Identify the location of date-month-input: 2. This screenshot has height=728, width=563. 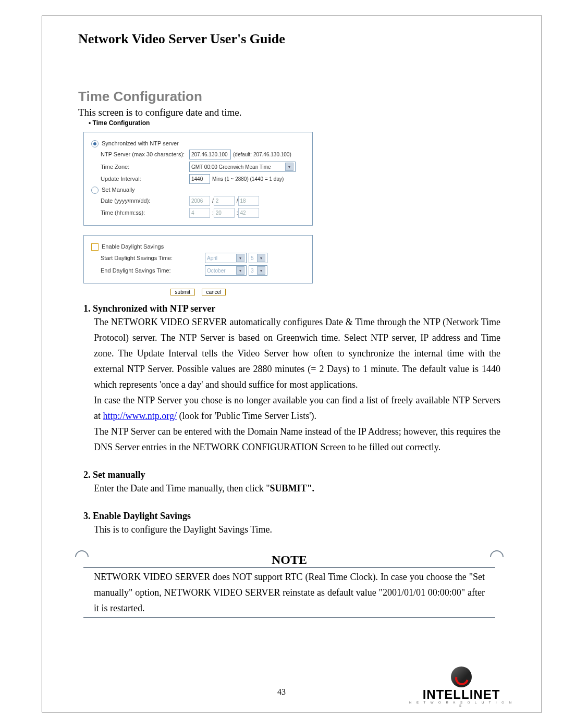
(224, 201).